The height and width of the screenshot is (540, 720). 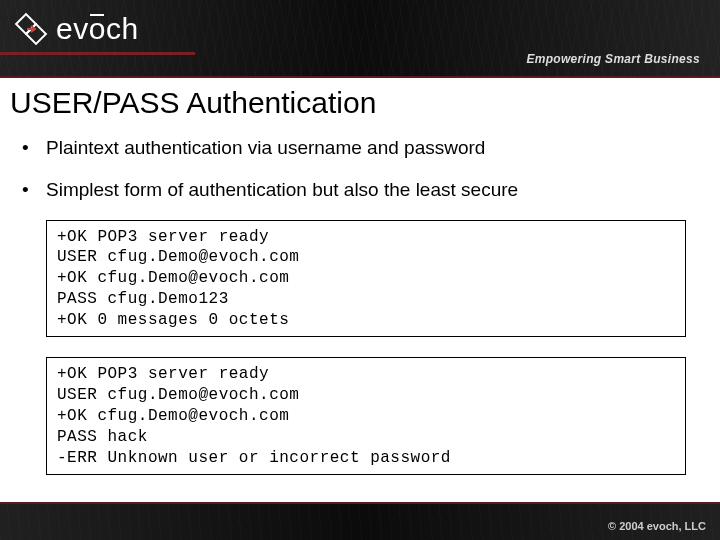 I want to click on slide-footer: © 2004 evoch, LLC, so click(x=360, y=521).